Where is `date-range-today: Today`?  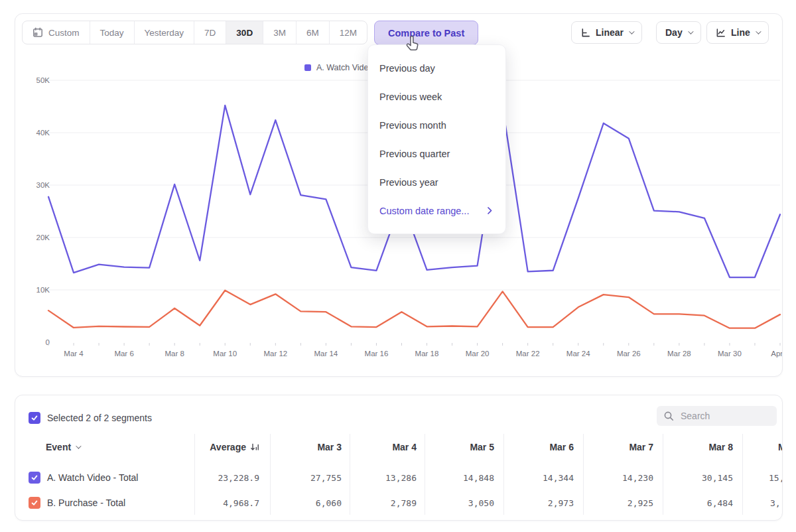
date-range-today: Today is located at coordinates (111, 33).